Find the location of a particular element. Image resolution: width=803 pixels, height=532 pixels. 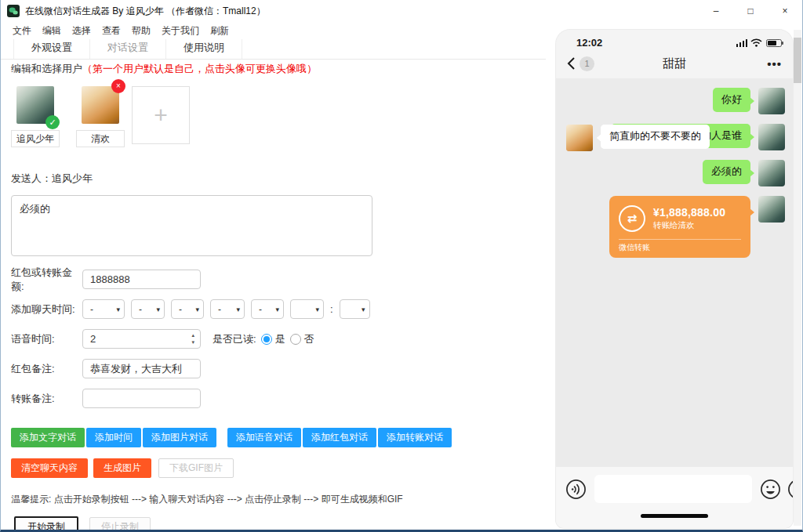

battery-icon is located at coordinates (774, 43).